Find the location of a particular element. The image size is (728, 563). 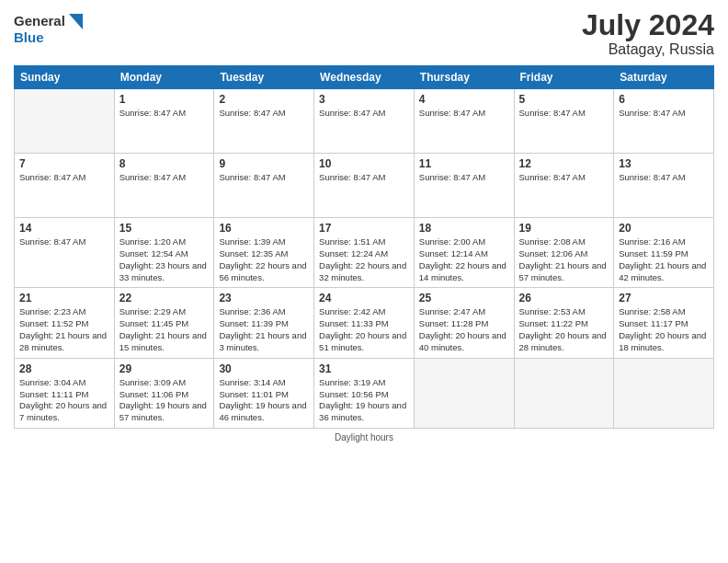

col-monday: Monday is located at coordinates (164, 77).